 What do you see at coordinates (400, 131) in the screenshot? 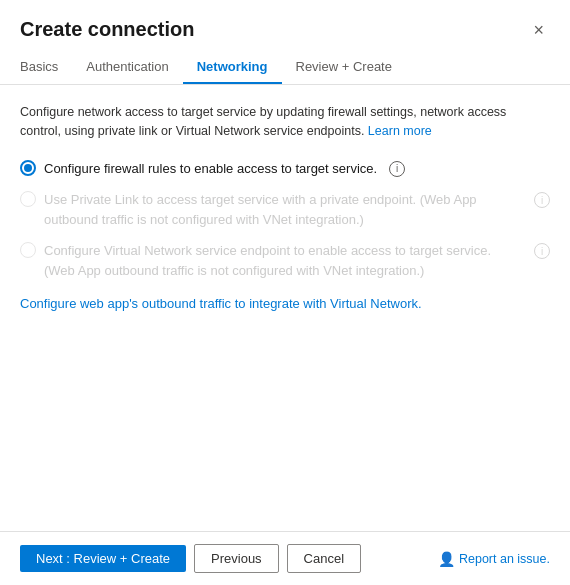
I see `learn-more-link: Learn more` at bounding box center [400, 131].